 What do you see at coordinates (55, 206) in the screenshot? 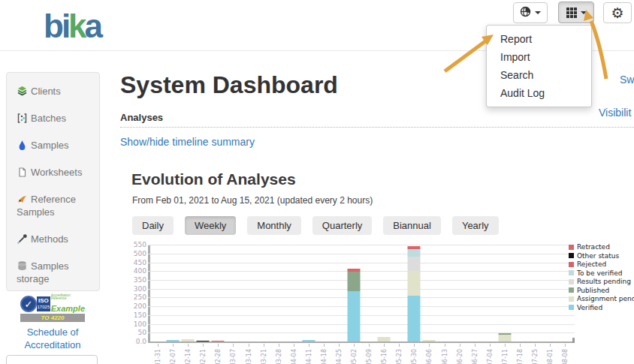
I see `sidebar-item-reference-samples: Reference Samples` at bounding box center [55, 206].